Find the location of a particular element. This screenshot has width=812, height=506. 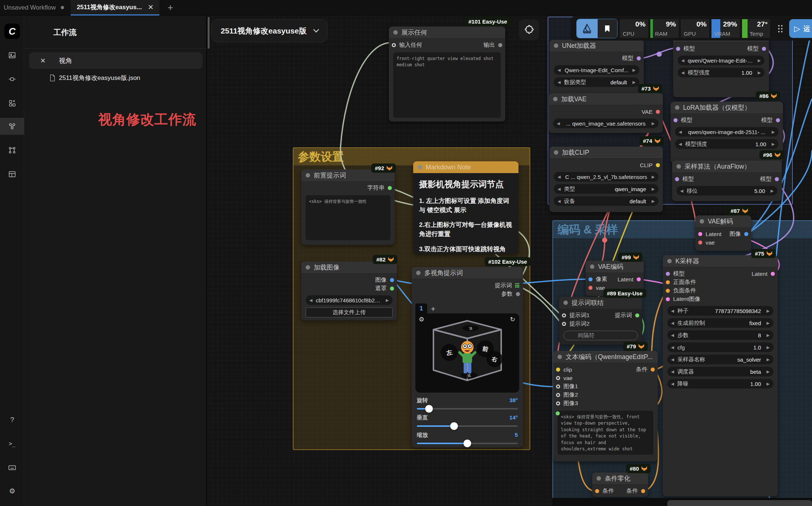

input-pin-prompt2 is located at coordinates (564, 324).